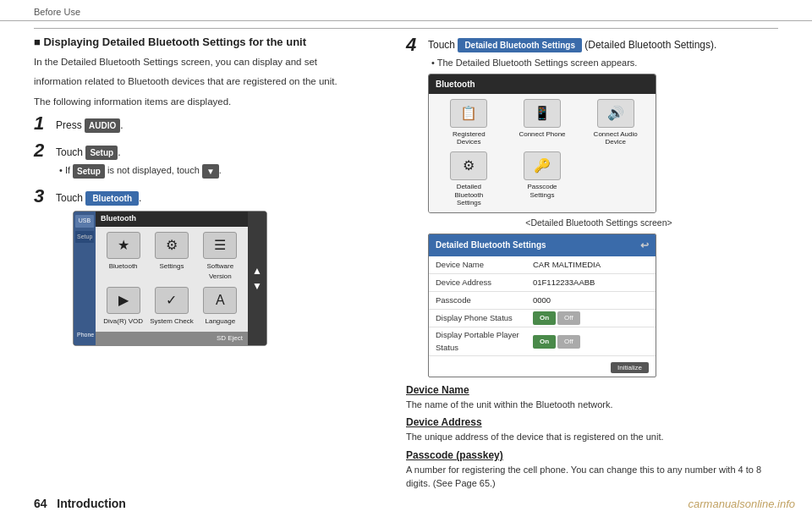 The width and height of the screenshot is (812, 517). What do you see at coordinates (406, 29) in the screenshot?
I see `divider` at bounding box center [406, 29].